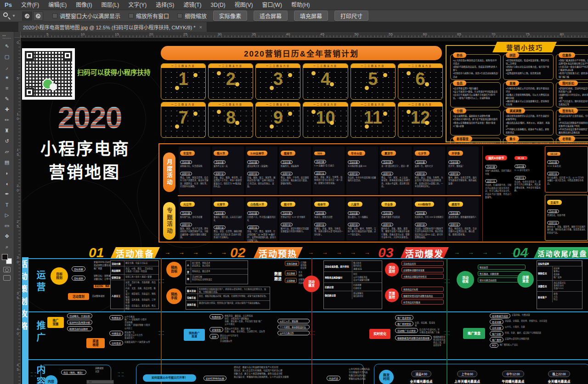 Image resolution: width=588 pixels, height=384 pixels. I want to click on calendar-highlight-dot, so click(409, 73).